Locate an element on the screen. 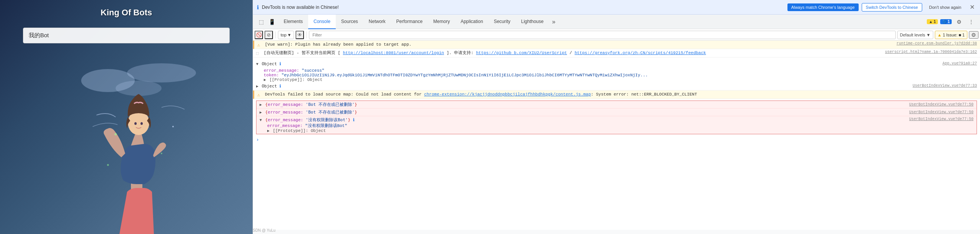  device-toolbar-button: 📱 is located at coordinates (272, 22).